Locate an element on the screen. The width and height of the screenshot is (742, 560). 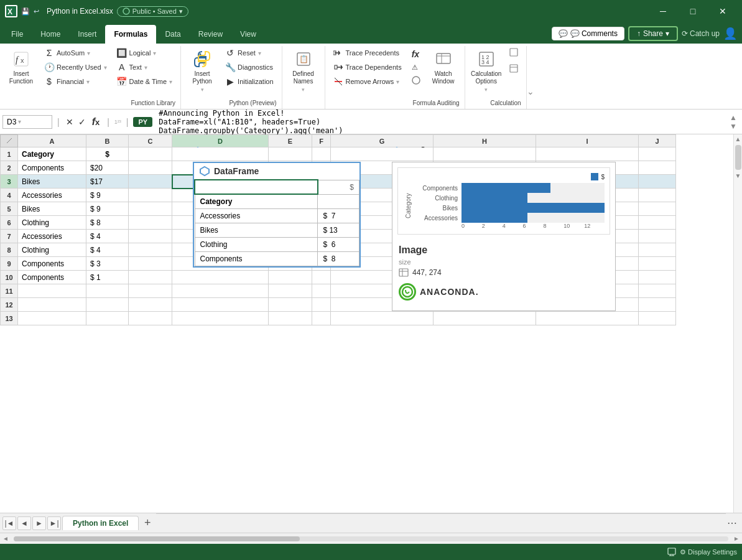
calculation-options-btn: 1 2 3 4 CalculationOptions▾ is located at coordinates (486, 71).